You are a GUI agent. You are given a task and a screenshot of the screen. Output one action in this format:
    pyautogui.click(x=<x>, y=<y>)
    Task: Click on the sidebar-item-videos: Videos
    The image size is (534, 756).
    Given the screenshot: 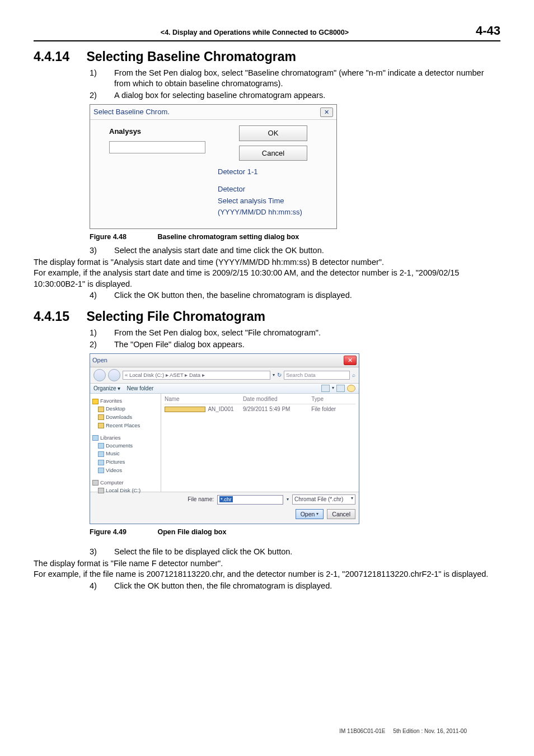 What is the action you would take?
    pyautogui.click(x=114, y=470)
    